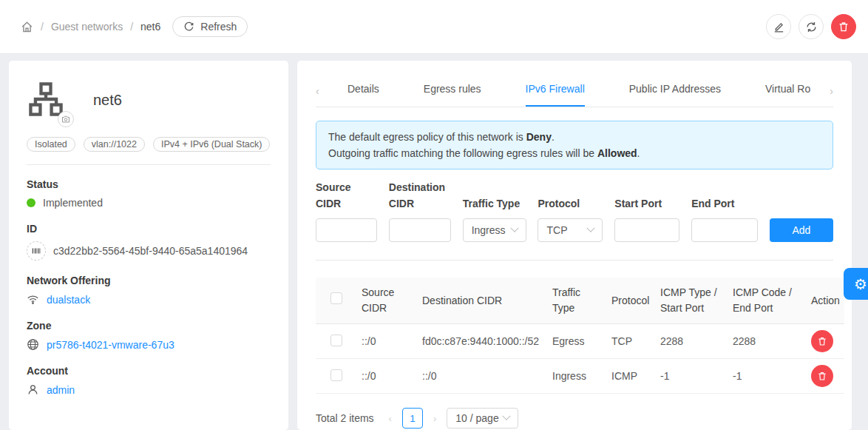  What do you see at coordinates (149, 290) in the screenshot?
I see `network-offering-section: Network Offering dualstack` at bounding box center [149, 290].